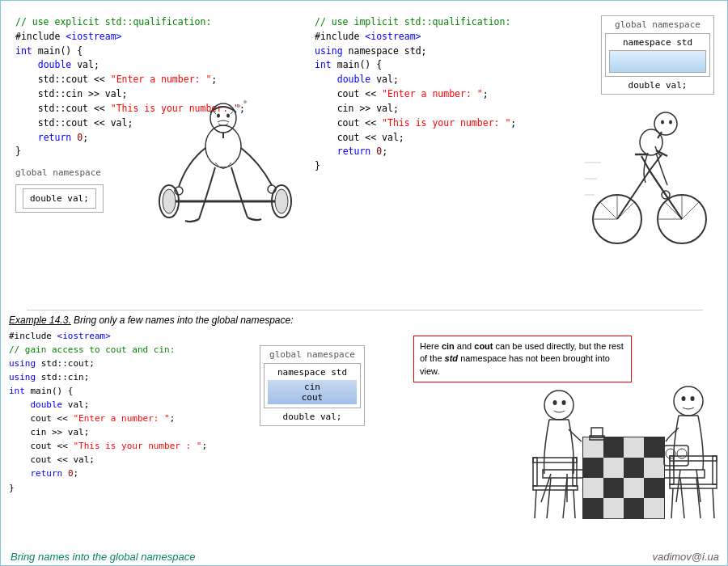 This screenshot has height=566, width=728. Describe the element at coordinates (130, 459) in the screenshot. I see `b-line9: cout << val;` at that location.